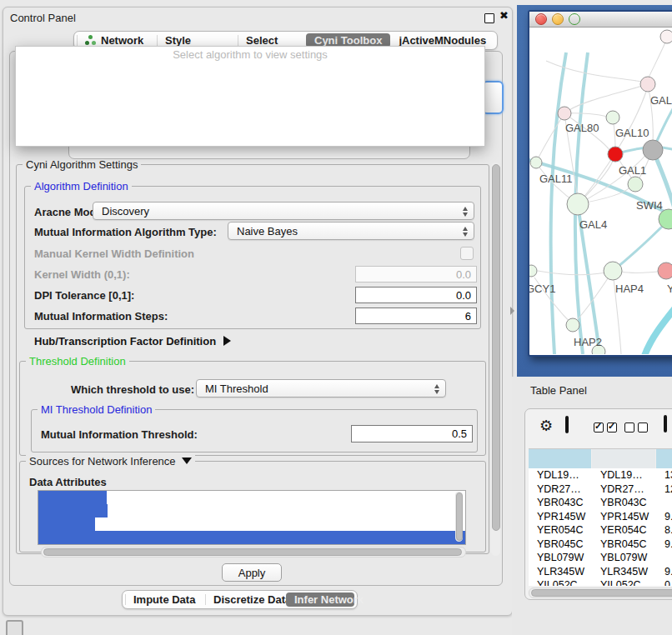 The height and width of the screenshot is (635, 672). Describe the element at coordinates (250, 55) in the screenshot. I see `dropdown-placeholder: Select algorithm to view settings` at that location.